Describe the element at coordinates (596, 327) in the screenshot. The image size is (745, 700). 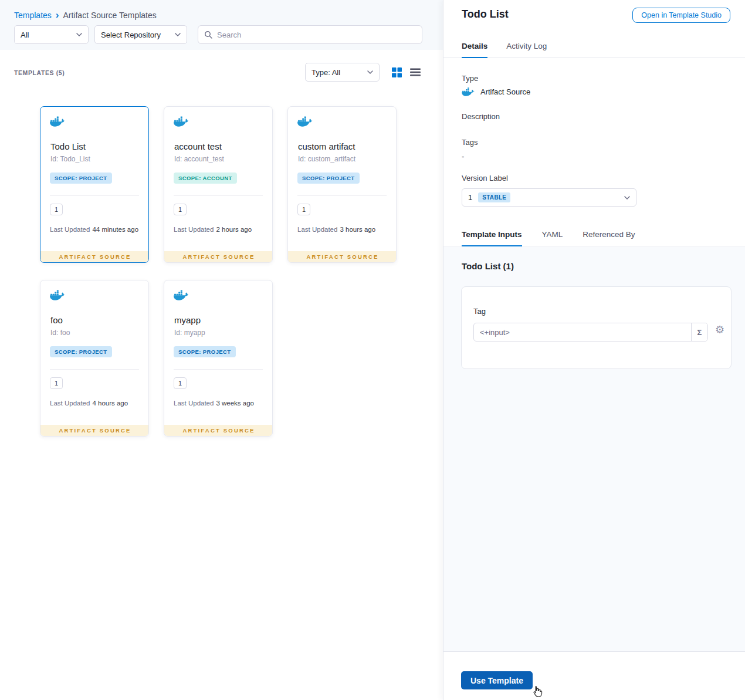
I see `tag-input-card: Tag Σ ⚙` at that location.